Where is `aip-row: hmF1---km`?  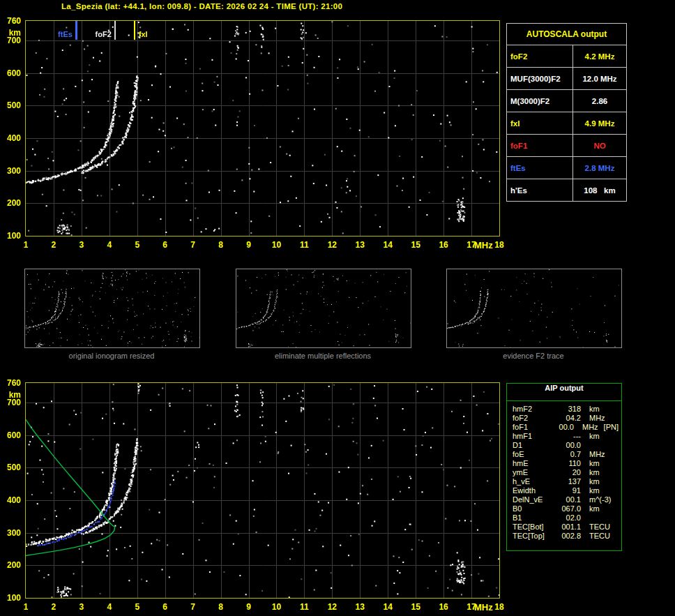 aip-row: hmF1---km is located at coordinates (566, 437).